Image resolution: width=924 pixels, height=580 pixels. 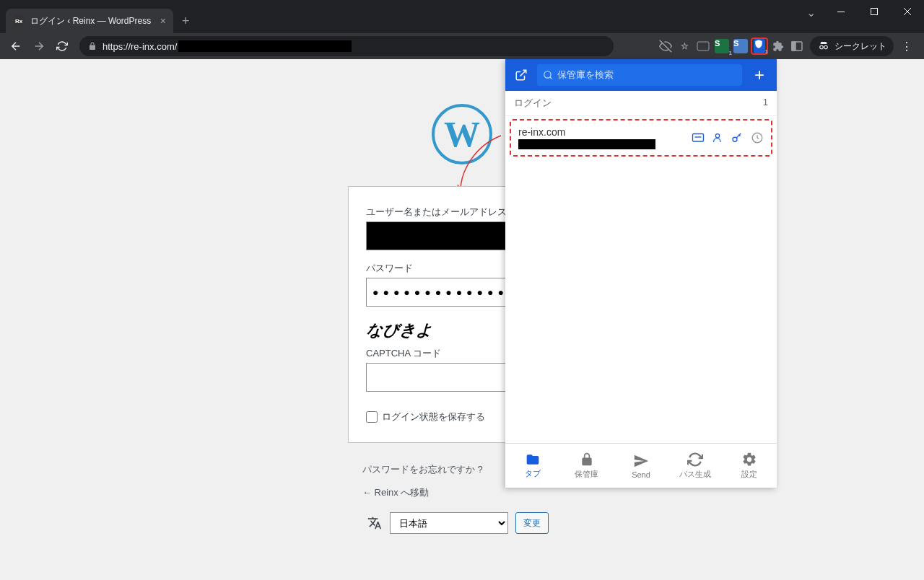 I want to click on translate-icon, so click(x=375, y=523).